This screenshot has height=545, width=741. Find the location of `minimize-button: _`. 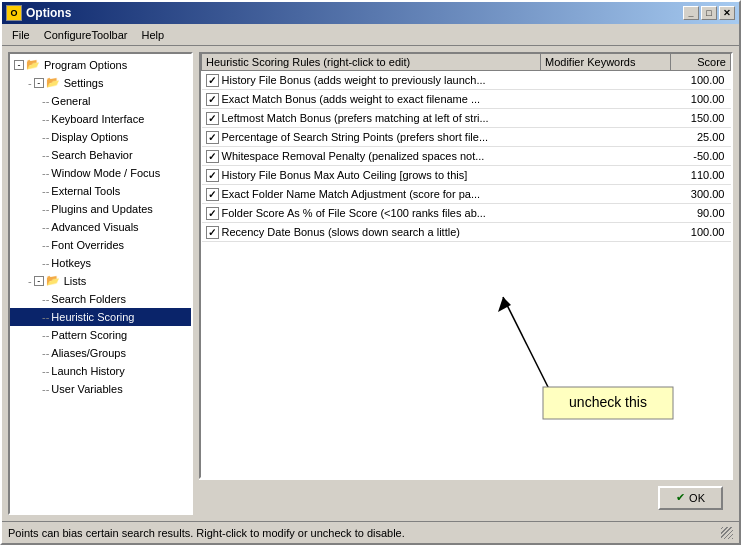

minimize-button: _ is located at coordinates (691, 13).